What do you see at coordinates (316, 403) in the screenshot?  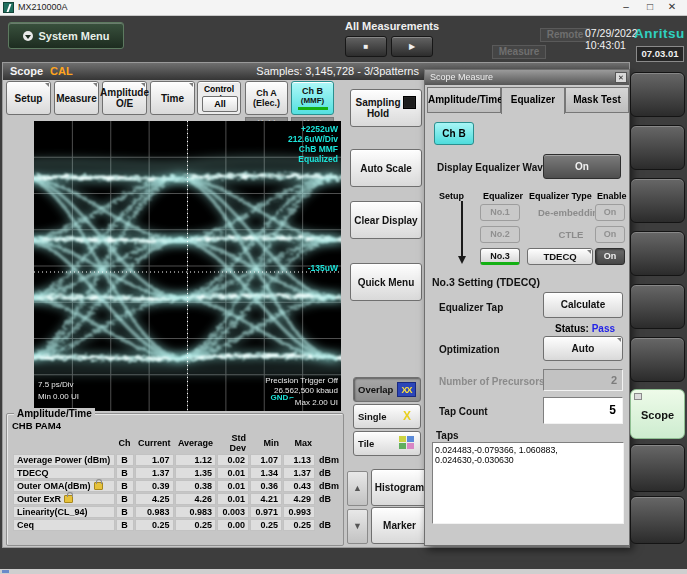 I see `max-ui-label: Max 2.00 UI` at bounding box center [316, 403].